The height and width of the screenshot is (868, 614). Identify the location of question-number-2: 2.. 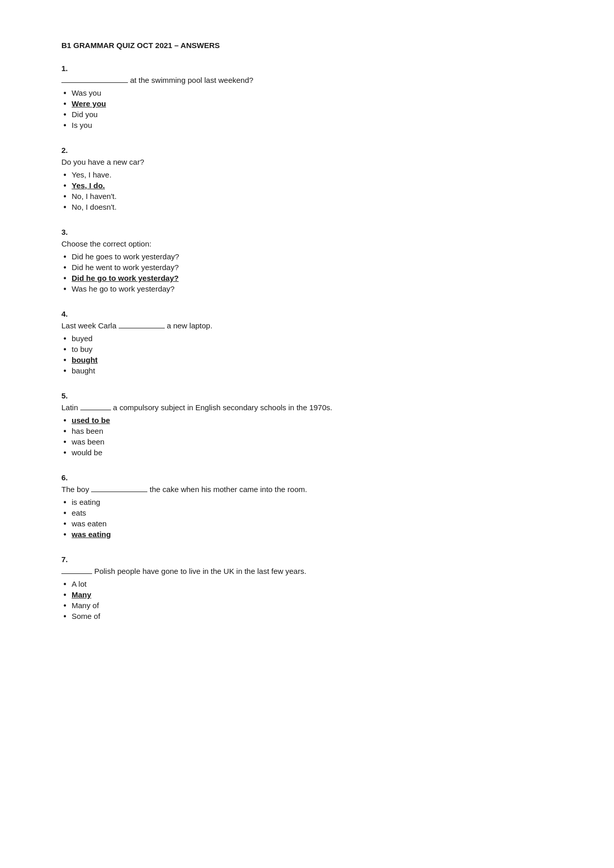
(307, 150).